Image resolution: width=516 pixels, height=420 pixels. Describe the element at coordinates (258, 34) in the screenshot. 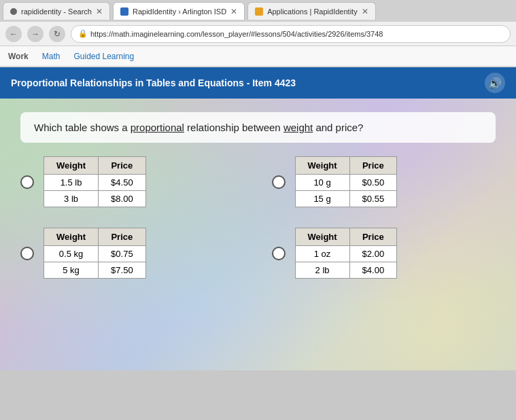

I see `address-bar: ← → ↻ 🔒 https://math.imaginelearning.com…` at that location.